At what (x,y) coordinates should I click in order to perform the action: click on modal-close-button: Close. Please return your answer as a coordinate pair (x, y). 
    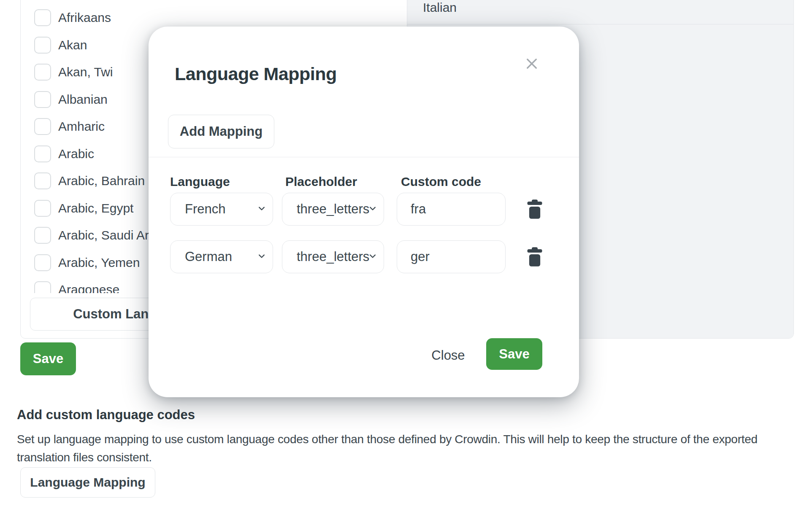
    Looking at the image, I should click on (448, 355).